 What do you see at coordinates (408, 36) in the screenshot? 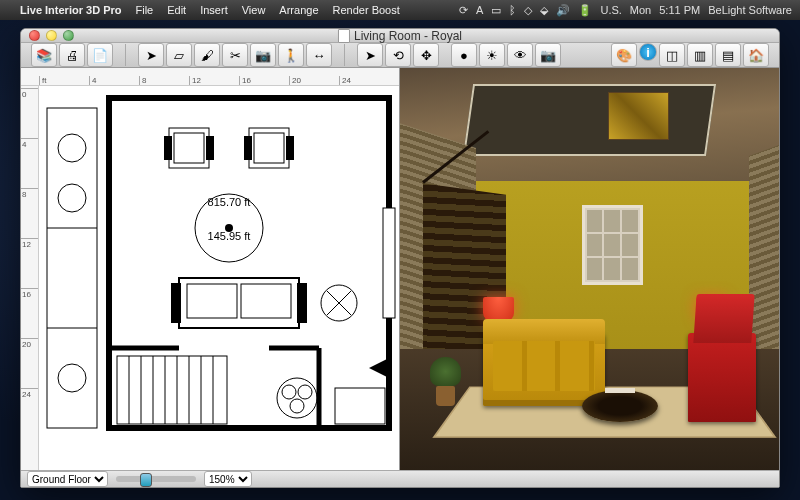
I see `window-title-text: Living Room - Royal` at bounding box center [408, 36].